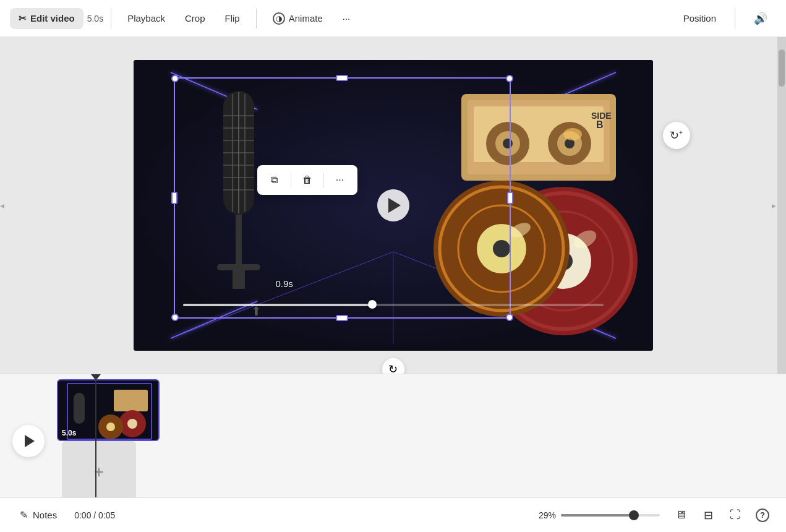 The height and width of the screenshot is (532, 786). What do you see at coordinates (305, 19) in the screenshot?
I see `animate-label: Animate` at bounding box center [305, 19].